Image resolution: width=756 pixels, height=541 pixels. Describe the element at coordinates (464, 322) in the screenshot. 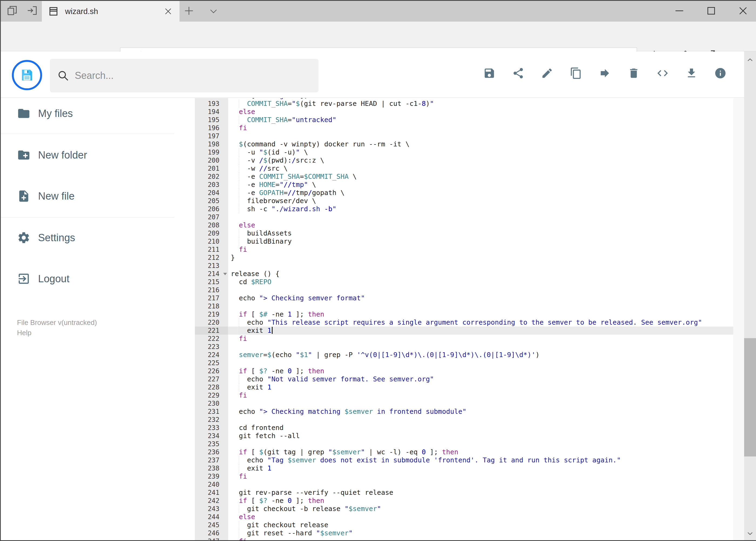

I see `code-line: 220 echo "This release script requires a…` at that location.